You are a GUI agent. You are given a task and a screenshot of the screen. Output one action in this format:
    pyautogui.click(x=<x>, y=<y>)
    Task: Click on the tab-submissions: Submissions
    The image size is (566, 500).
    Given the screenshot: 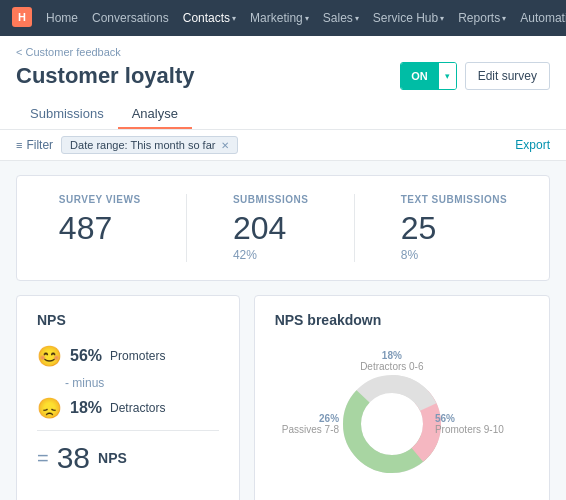 What is the action you would take?
    pyautogui.click(x=67, y=114)
    